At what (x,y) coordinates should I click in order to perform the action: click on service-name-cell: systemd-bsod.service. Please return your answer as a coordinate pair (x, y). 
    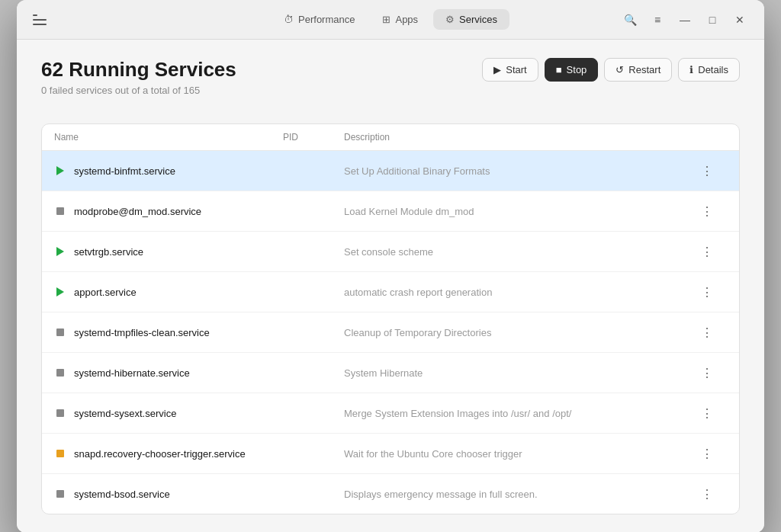
    Looking at the image, I should click on (169, 494).